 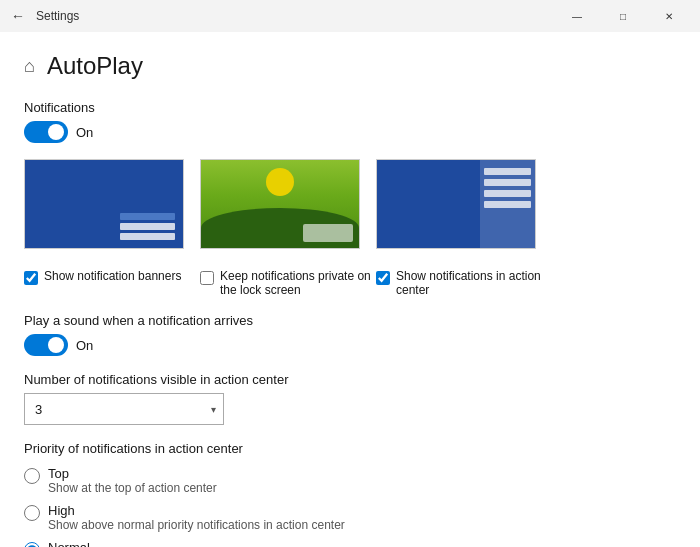 I want to click on radio-top-text: Top Show at the top of action center, so click(x=132, y=480).